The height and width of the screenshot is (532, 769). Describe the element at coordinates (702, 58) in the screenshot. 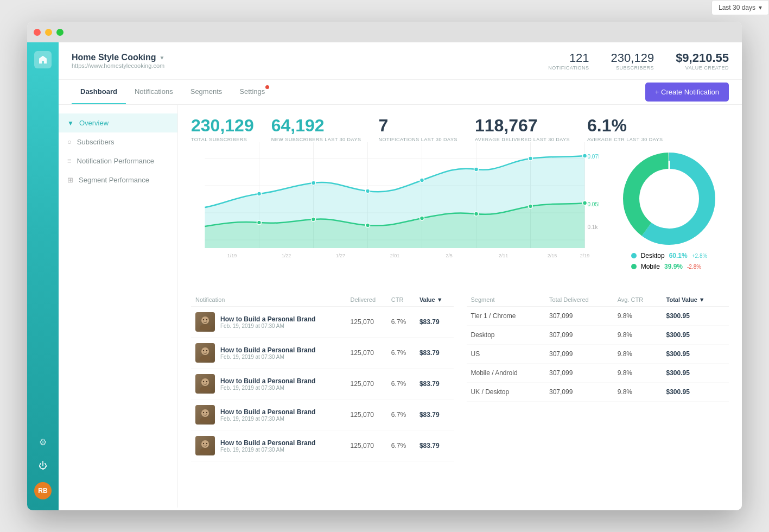

I see `value-created-value: $9,210.55` at that location.